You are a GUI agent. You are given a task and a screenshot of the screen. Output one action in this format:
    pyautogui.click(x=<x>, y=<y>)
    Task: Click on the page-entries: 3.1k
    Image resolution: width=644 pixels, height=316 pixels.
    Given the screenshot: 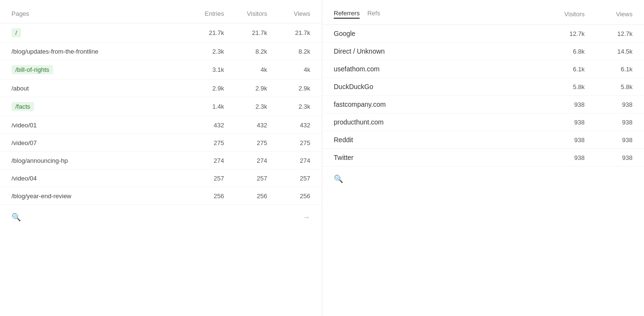 What is the action you would take?
    pyautogui.click(x=203, y=70)
    